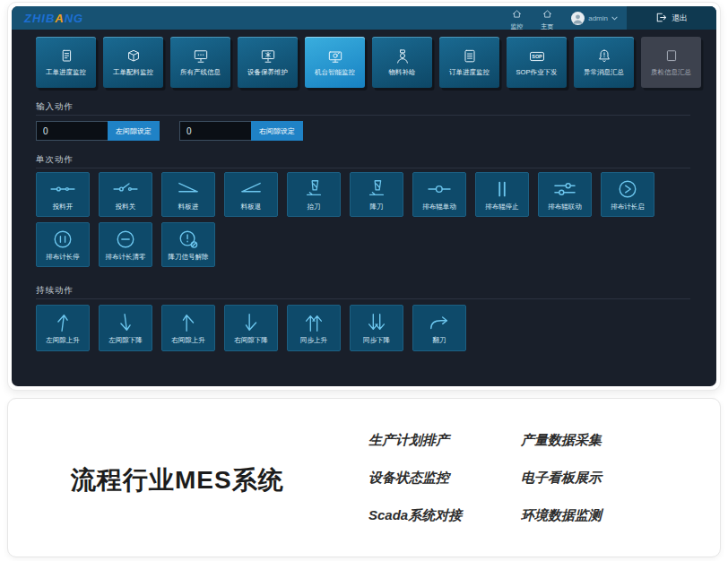  Describe the element at coordinates (368, 63) in the screenshot. I see `module-tiles: 工单进度监控 工单配料监控 所有产线信息 设备保养维护 机台智能监控 物料补给 …` at that location.